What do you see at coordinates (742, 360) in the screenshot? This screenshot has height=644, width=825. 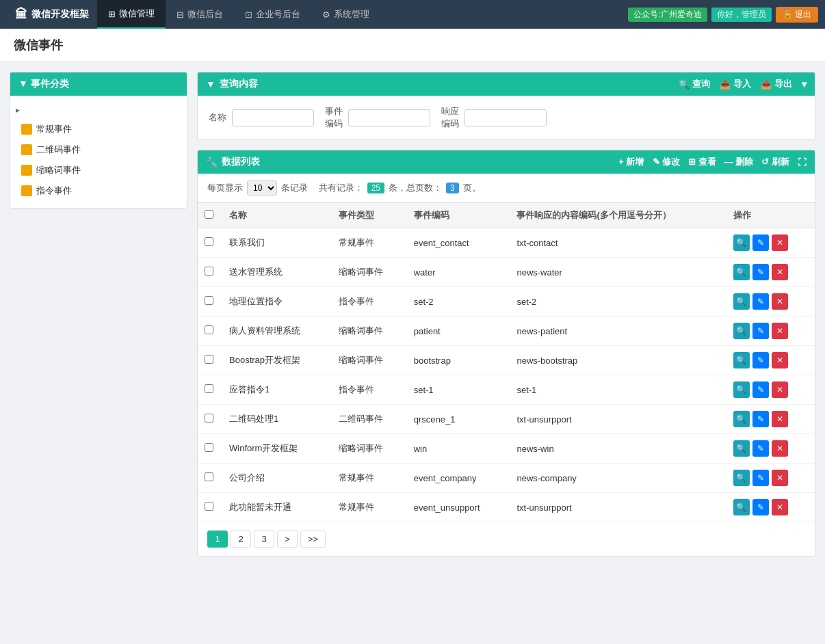 I see `view-row-btn-4: 🔍` at bounding box center [742, 360].